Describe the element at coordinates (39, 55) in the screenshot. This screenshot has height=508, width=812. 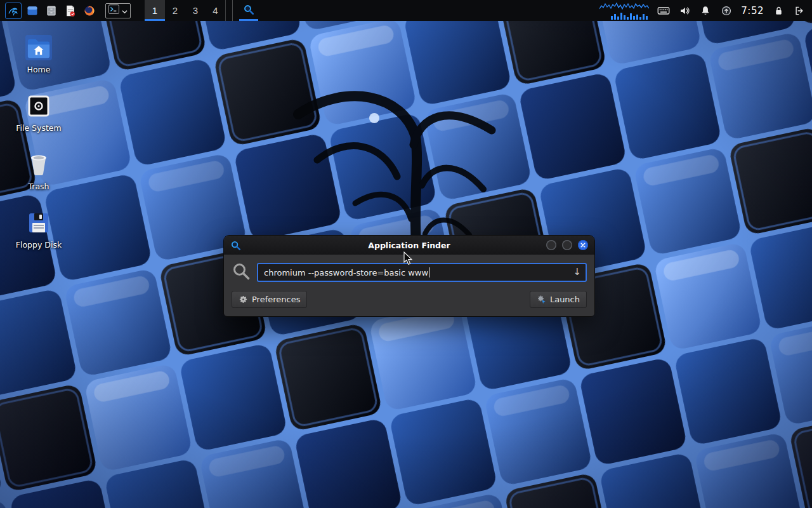
I see `desktop-icon-home: Home` at that location.